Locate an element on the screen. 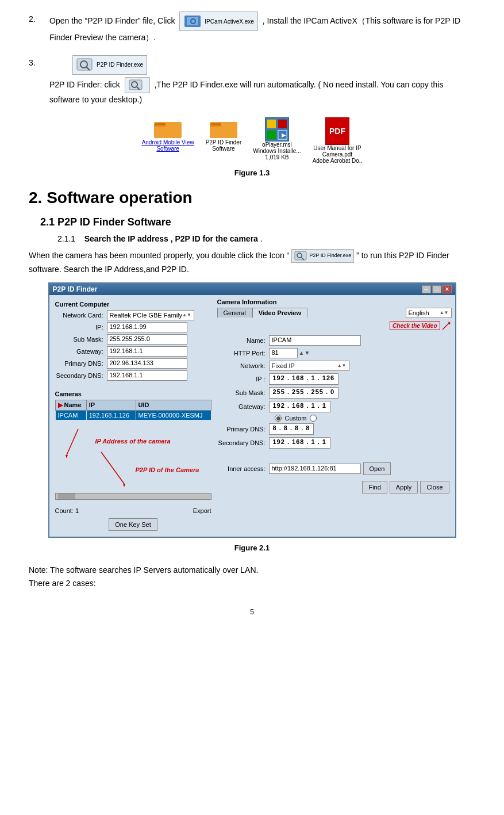 Image resolution: width=504 pixels, height=815 pixels. step3-text1: P2P ID Finder: click is located at coordinates (85, 85).